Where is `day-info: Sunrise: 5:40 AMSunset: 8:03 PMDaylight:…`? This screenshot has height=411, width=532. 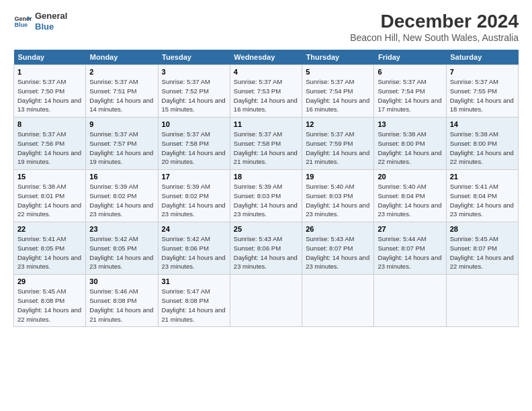
day-info: Sunrise: 5:40 AMSunset: 8:03 PMDaylight:… is located at coordinates (338, 200).